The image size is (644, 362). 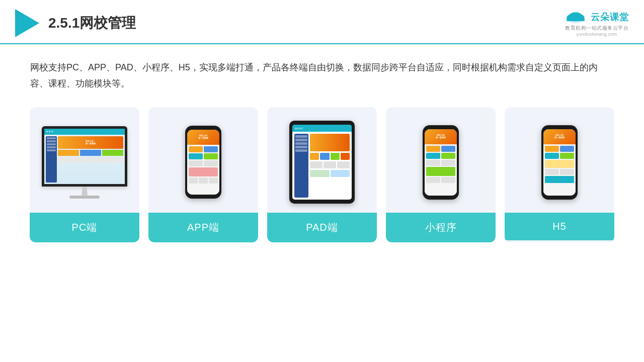 What do you see at coordinates (203, 137) in the screenshot?
I see `app-screen-top: 职达人的第一堂网课` at bounding box center [203, 137].